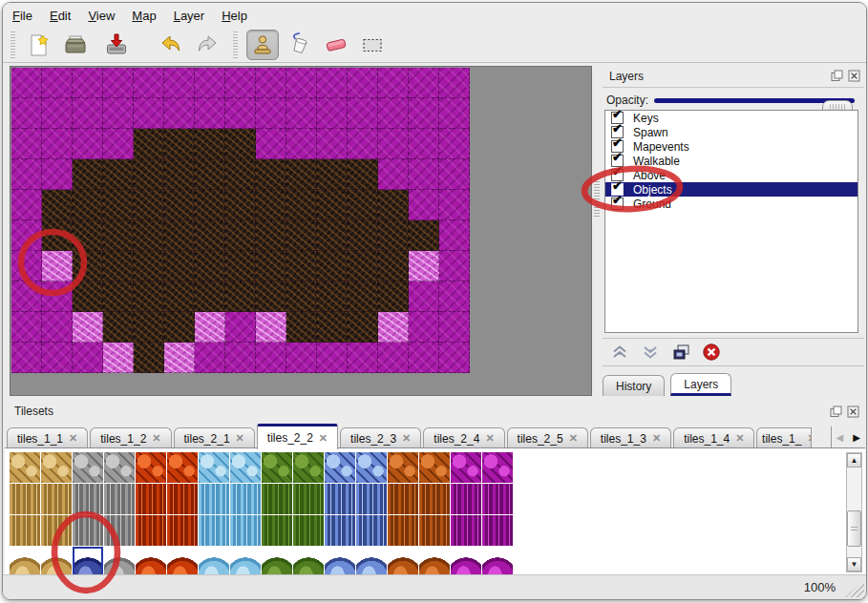 The width and height of the screenshot is (868, 603). Describe the element at coordinates (854, 76) in the screenshot. I see `close-panel-icon` at that location.